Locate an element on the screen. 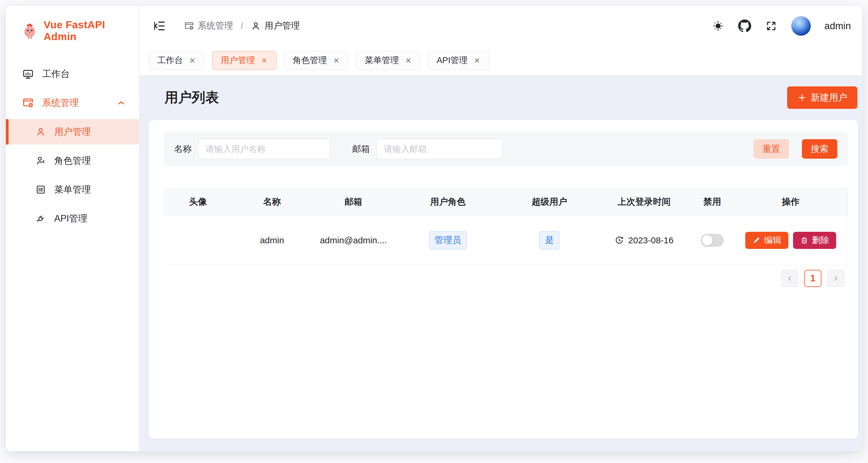  breadcrumb-parent-label: 系统管理 is located at coordinates (216, 26).